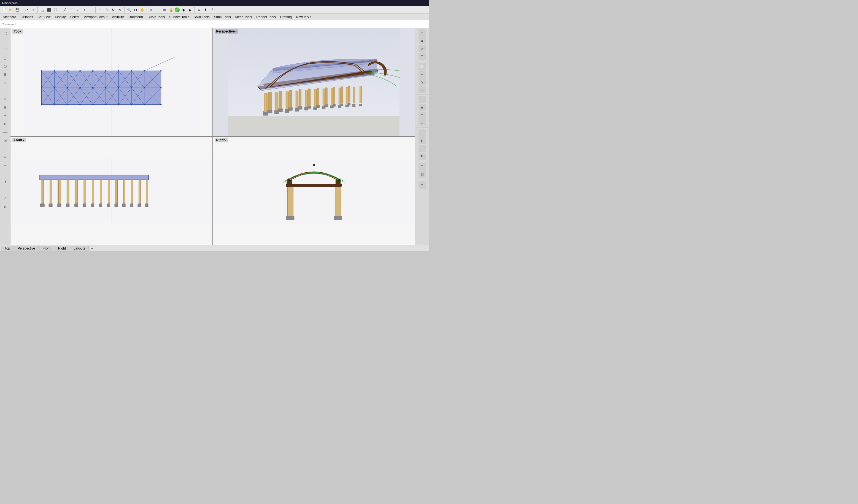 This screenshot has height=504, width=858. I want to click on left-check-icon: ✓, so click(5, 198).